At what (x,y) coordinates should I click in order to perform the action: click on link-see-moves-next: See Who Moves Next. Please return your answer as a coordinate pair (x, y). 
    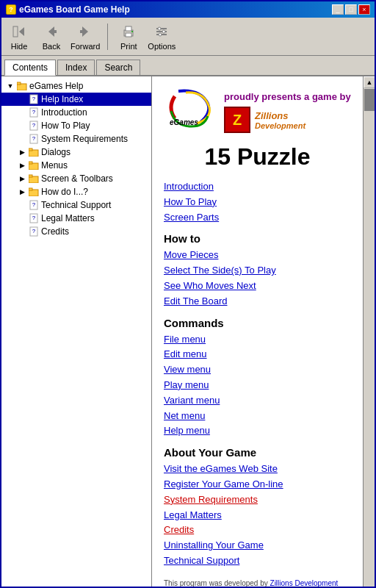
    Looking at the image, I should click on (257, 287).